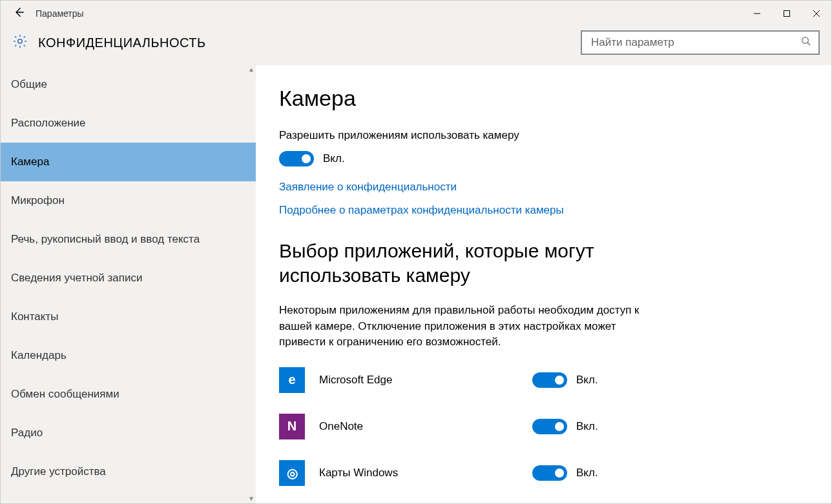 Image resolution: width=832 pixels, height=504 pixels. What do you see at coordinates (76, 278) in the screenshot?
I see `sidebar-item-label: Сведения учетной записи` at bounding box center [76, 278].